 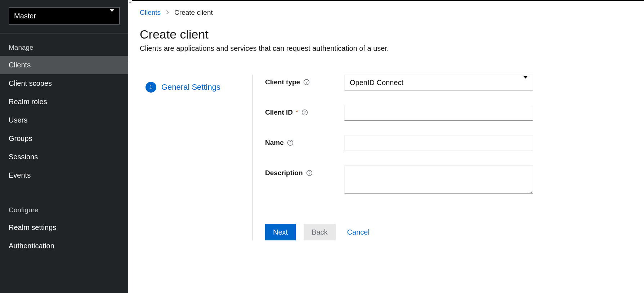 I want to click on sidebar-item-label: Client scopes, so click(x=30, y=83).